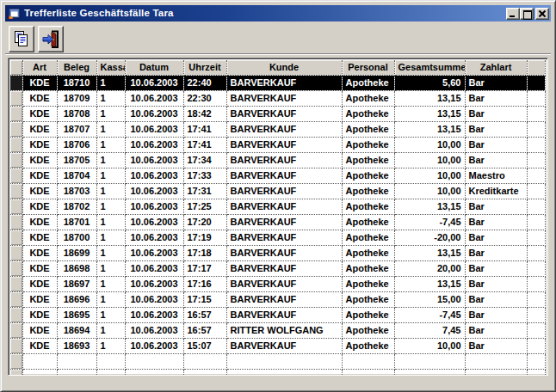 This screenshot has width=556, height=392. Describe the element at coordinates (278, 331) in the screenshot. I see `table-row: KDE18694110.06.200316:57RITTER WOLFGANGA…` at that location.